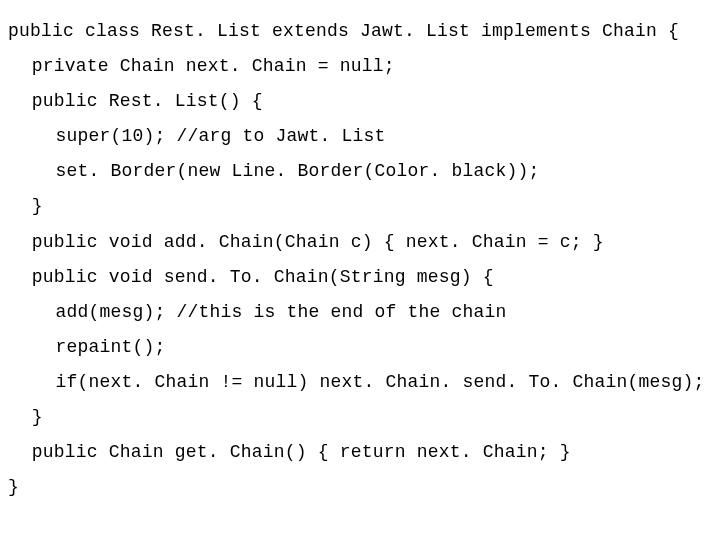 The image size is (720, 540). Describe the element at coordinates (356, 382) in the screenshot. I see `code-line: if(next. Chain != null) next. Chain. sen…` at that location.